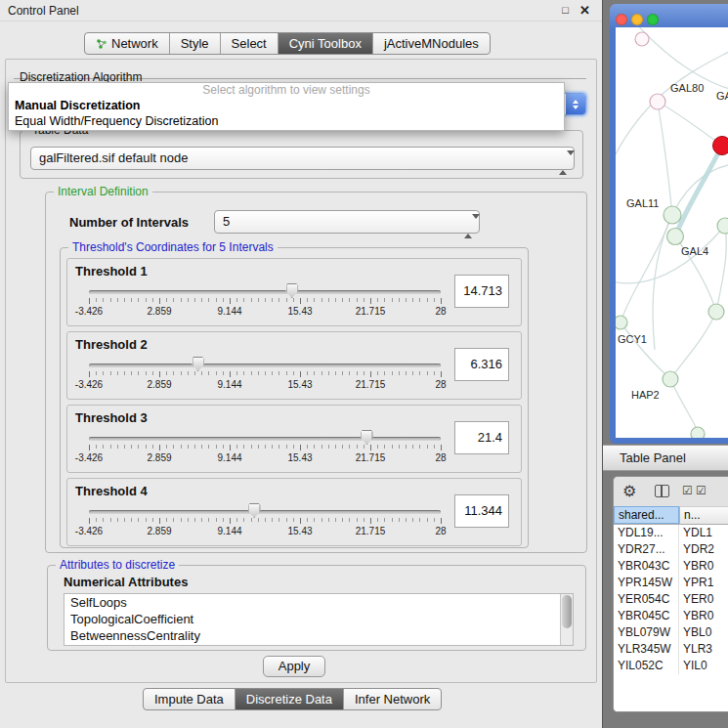 The width and height of the screenshot is (728, 728). What do you see at coordinates (663, 491) in the screenshot?
I see `columns-icon` at bounding box center [663, 491].